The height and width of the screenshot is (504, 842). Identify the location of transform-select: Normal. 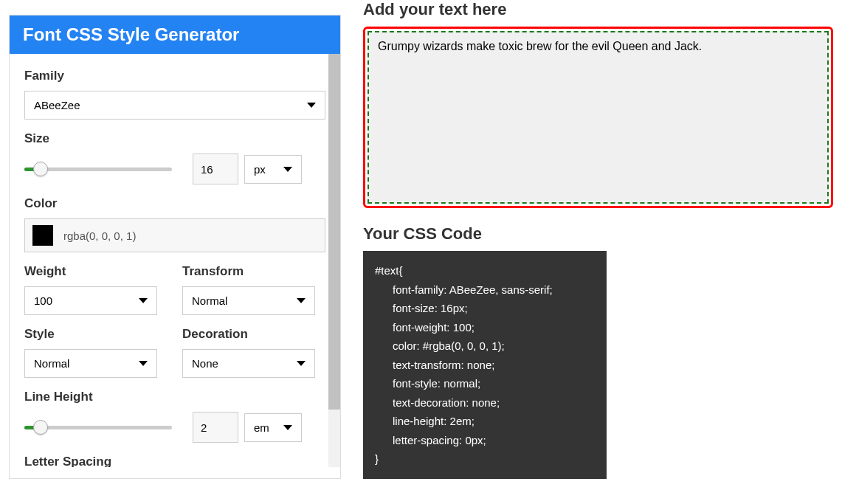
(249, 301).